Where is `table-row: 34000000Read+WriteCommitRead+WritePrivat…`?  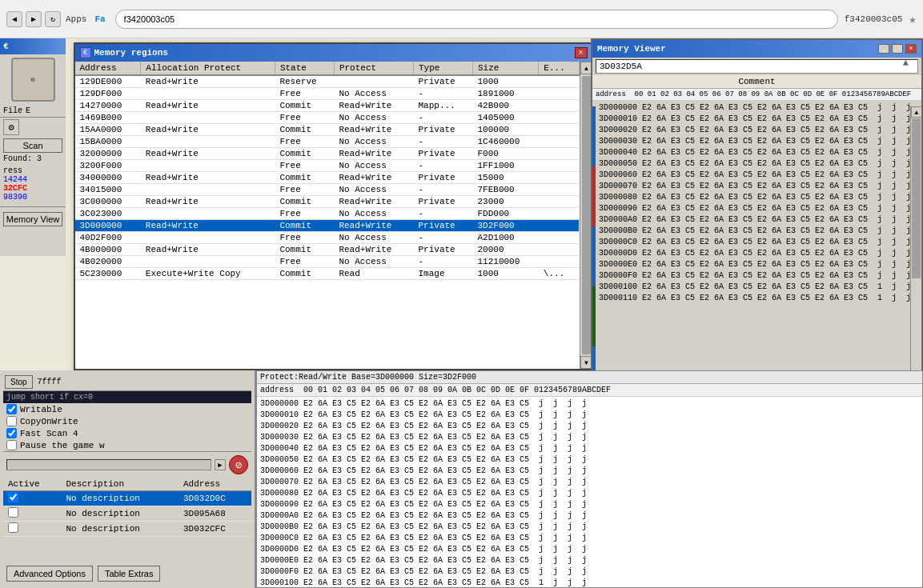 table-row: 34000000Read+WriteCommitRead+WritePrivat… is located at coordinates (327, 178).